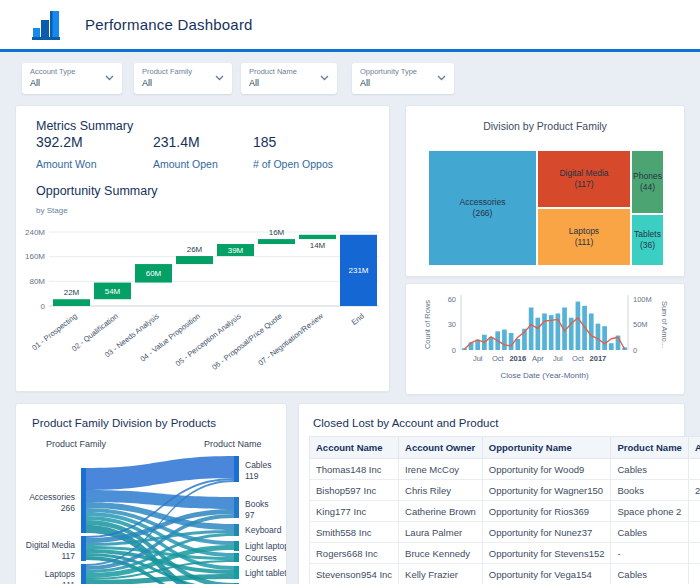  What do you see at coordinates (546, 470) in the screenshot?
I see `table-cell: Opportunity for Wood9` at bounding box center [546, 470].